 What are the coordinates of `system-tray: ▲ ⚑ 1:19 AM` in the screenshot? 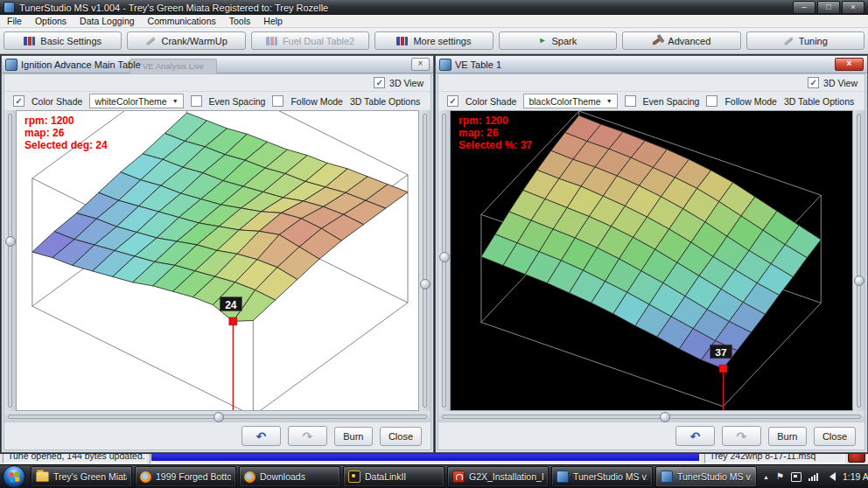 It's located at (814, 477).